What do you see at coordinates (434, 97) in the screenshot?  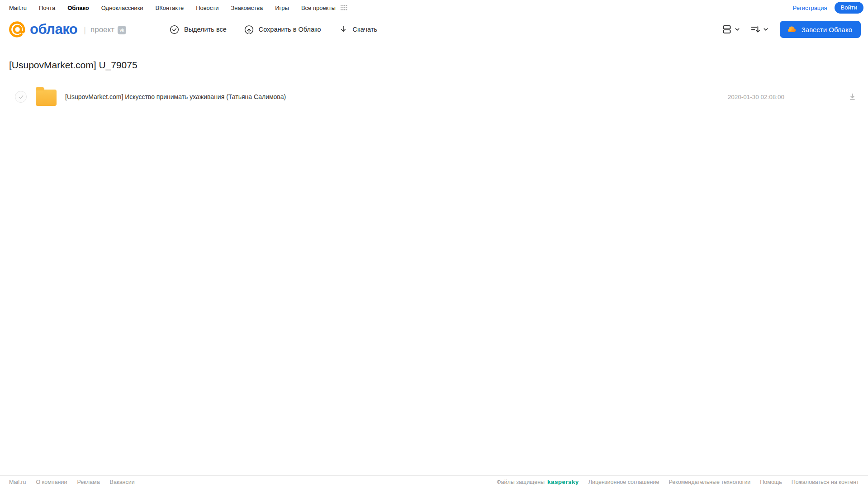 I see `file-row: [UsupovMarket.com] Искусство принимать у…` at bounding box center [434, 97].